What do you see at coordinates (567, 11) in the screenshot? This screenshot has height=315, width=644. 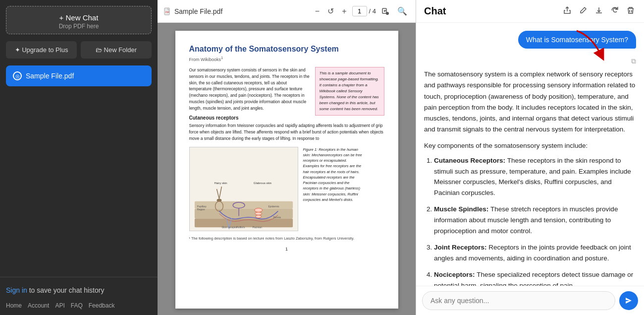 I see `chat-share-button` at bounding box center [567, 11].